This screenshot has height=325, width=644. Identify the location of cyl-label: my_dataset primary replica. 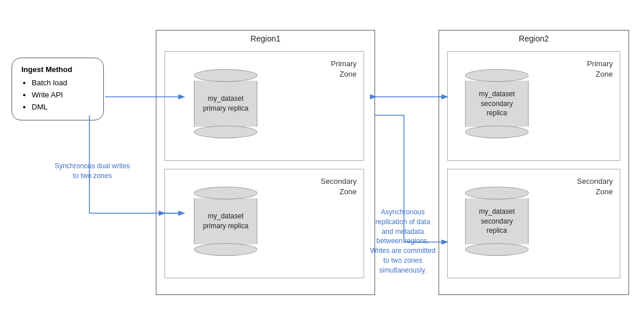
(226, 104).